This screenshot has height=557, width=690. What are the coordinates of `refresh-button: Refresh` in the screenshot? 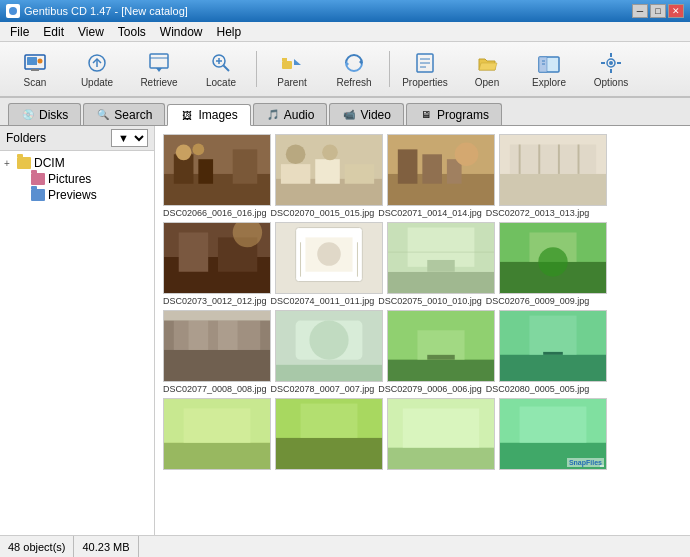 It's located at (354, 69).